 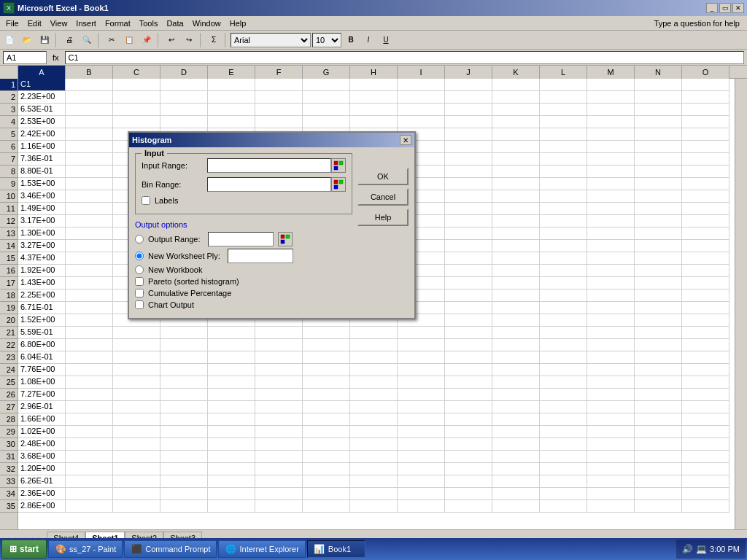 I want to click on cell-n32, so click(x=658, y=470).